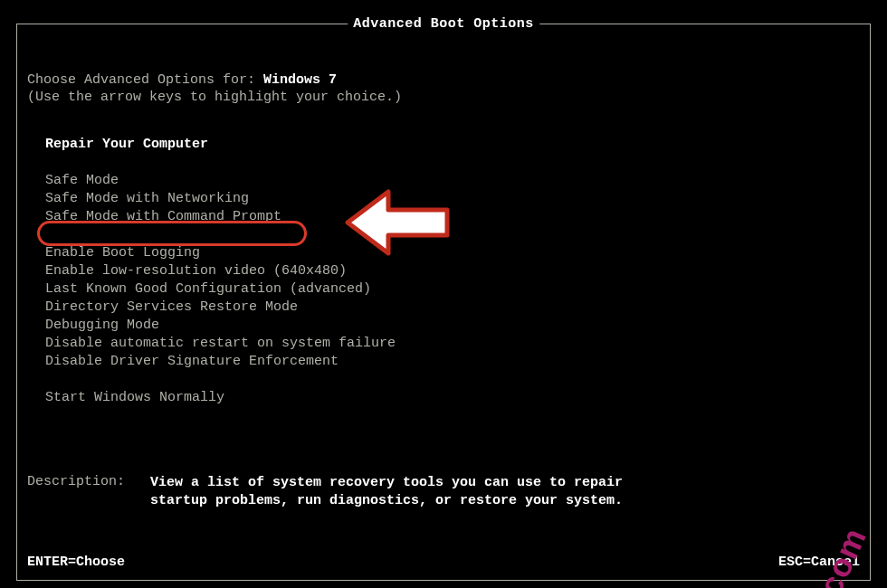  What do you see at coordinates (221, 289) in the screenshot?
I see `option-last-known-good: Last Known Good Configuration (advanced)` at bounding box center [221, 289].